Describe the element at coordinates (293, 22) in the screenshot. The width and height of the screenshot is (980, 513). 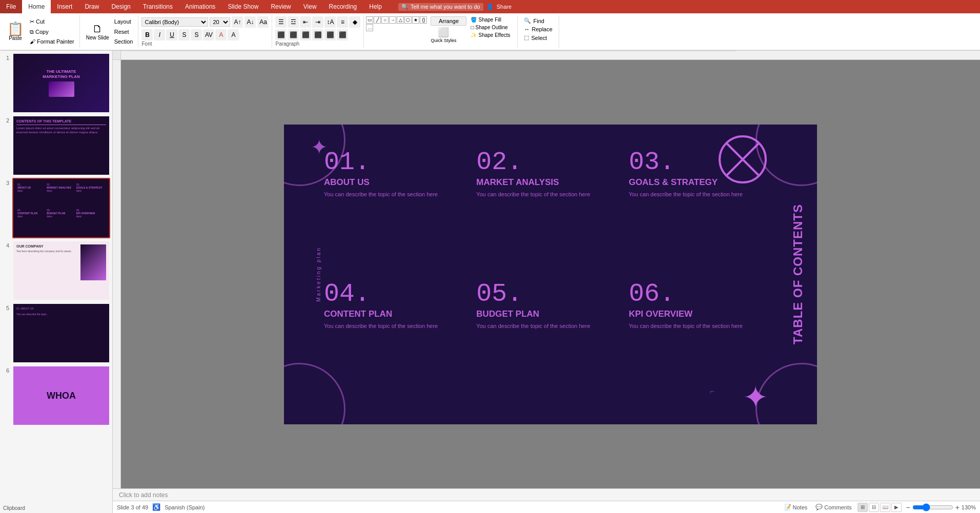
I see `list-numbers-button: ☲` at that location.